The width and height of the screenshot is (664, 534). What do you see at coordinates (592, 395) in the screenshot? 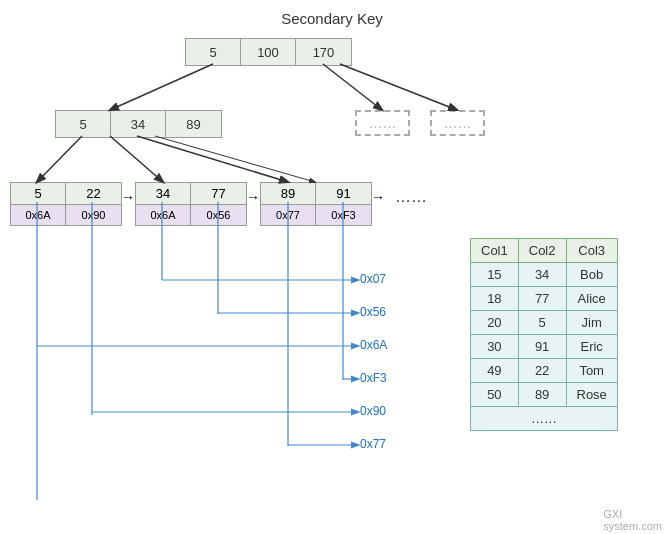
I see `table-cell-5-2: Rose` at bounding box center [592, 395].